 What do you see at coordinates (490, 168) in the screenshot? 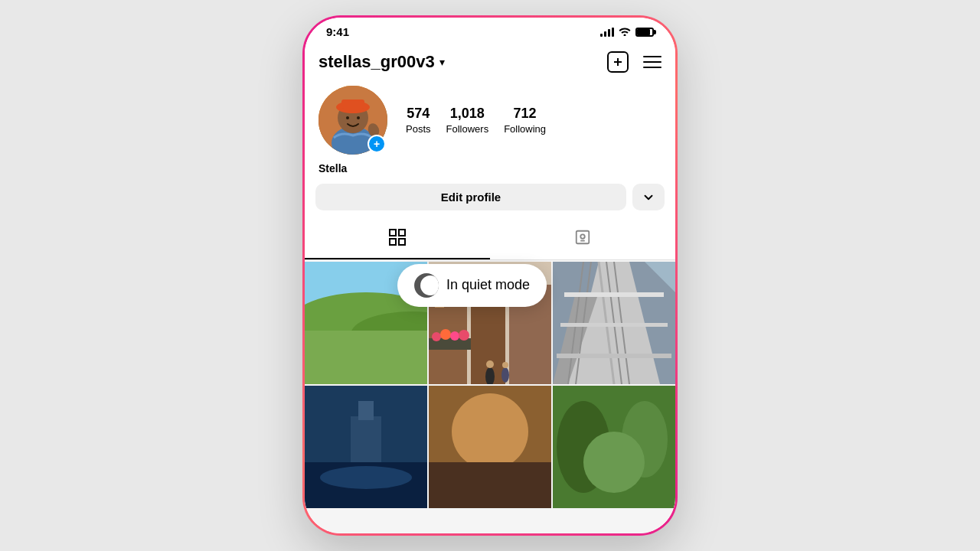
I see `profile-name: Stella` at bounding box center [490, 168].